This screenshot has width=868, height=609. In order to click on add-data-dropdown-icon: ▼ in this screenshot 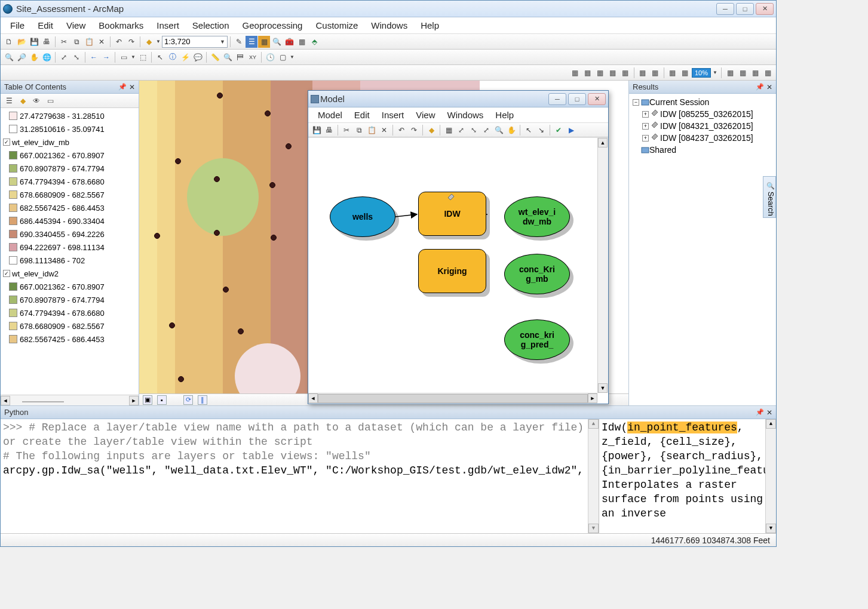, I will do `click(158, 42)`.